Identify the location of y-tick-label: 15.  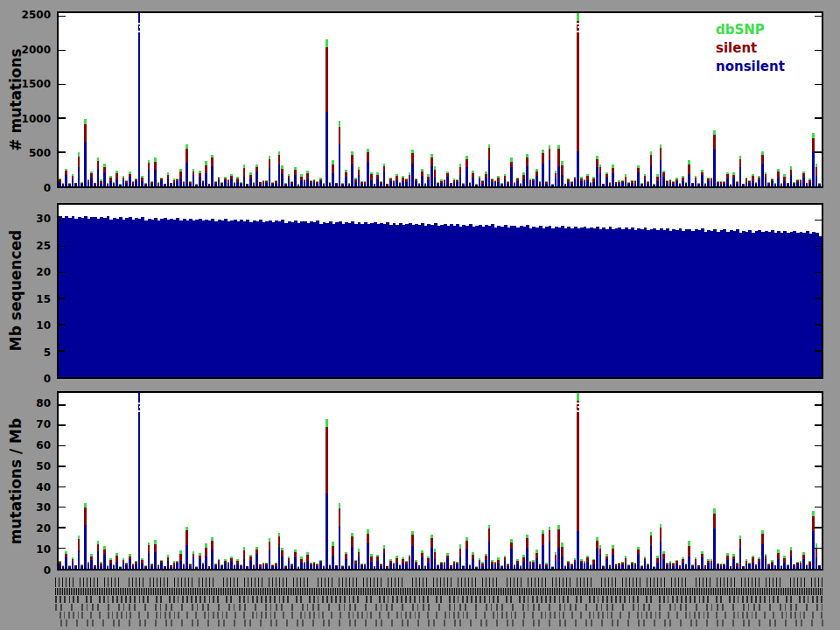
(25, 299).